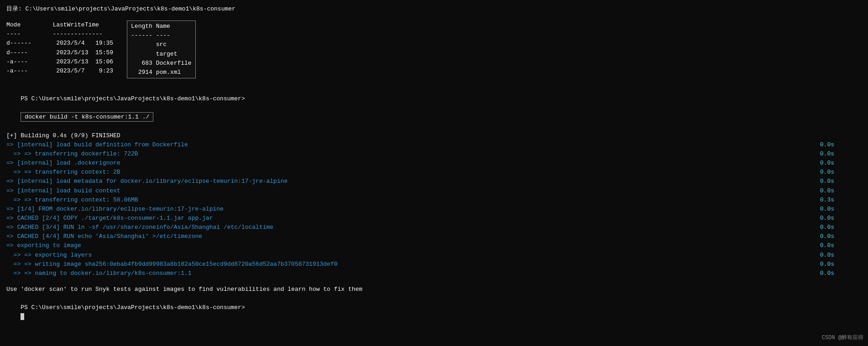 The image size is (868, 346). Describe the element at coordinates (434, 191) in the screenshot. I see `build-line-6: => [internal] load build context0.0s` at that location.